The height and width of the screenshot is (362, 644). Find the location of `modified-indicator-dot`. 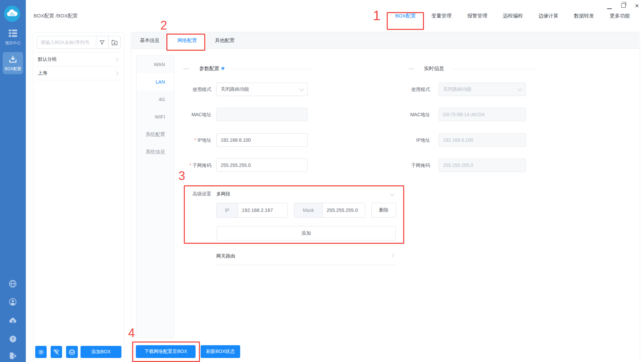

modified-indicator-dot is located at coordinates (223, 69).